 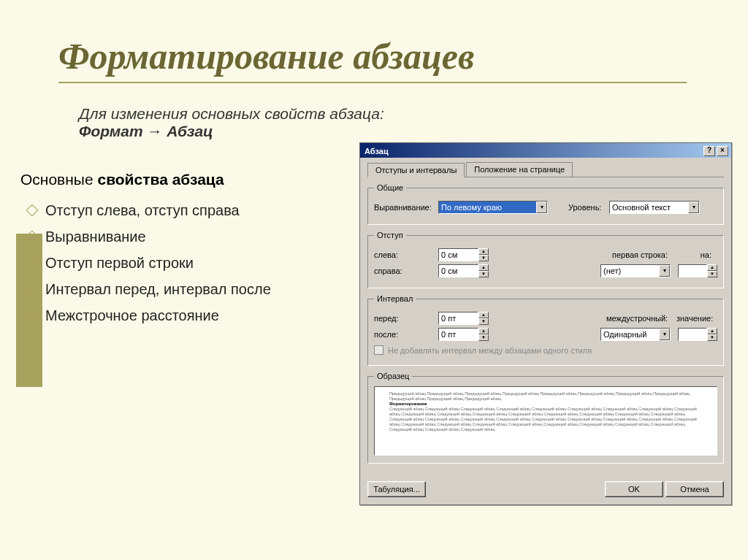 I want to click on combo-firstline: (нет) ▾, so click(x=636, y=271).